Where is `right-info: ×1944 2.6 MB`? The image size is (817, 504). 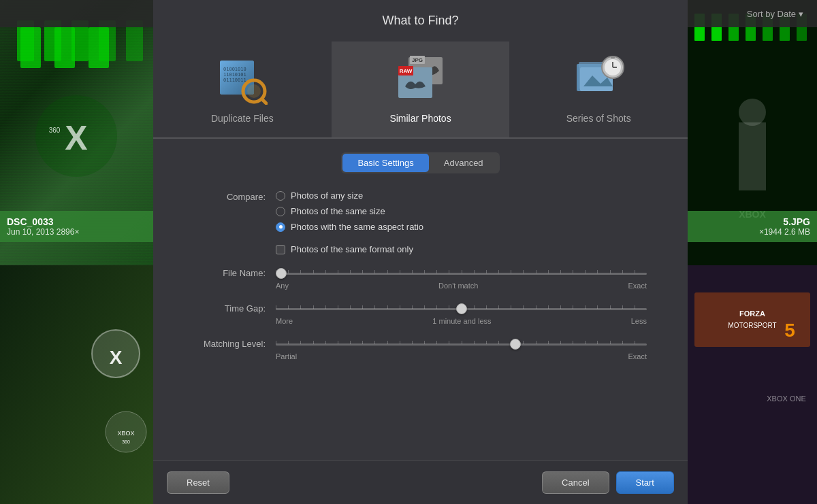
right-info: ×1944 2.6 MB is located at coordinates (752, 232).